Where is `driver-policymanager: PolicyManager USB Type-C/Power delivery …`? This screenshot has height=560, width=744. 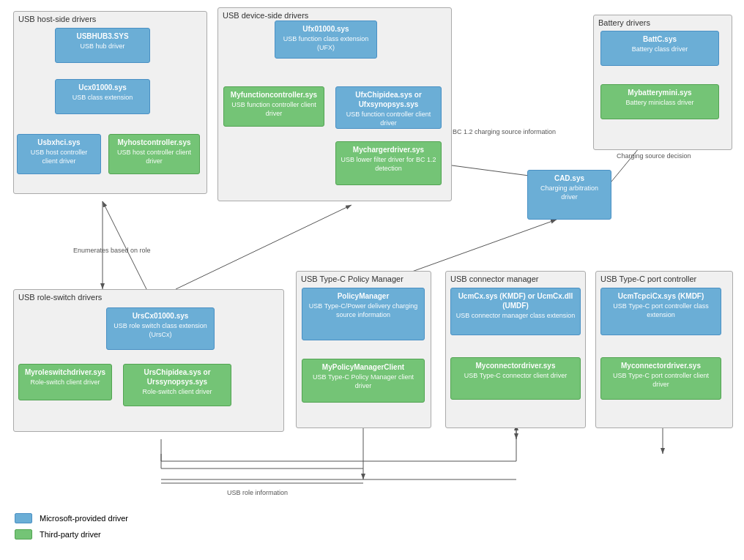 driver-policymanager: PolicyManager USB Type-C/Power delivery … is located at coordinates (363, 314).